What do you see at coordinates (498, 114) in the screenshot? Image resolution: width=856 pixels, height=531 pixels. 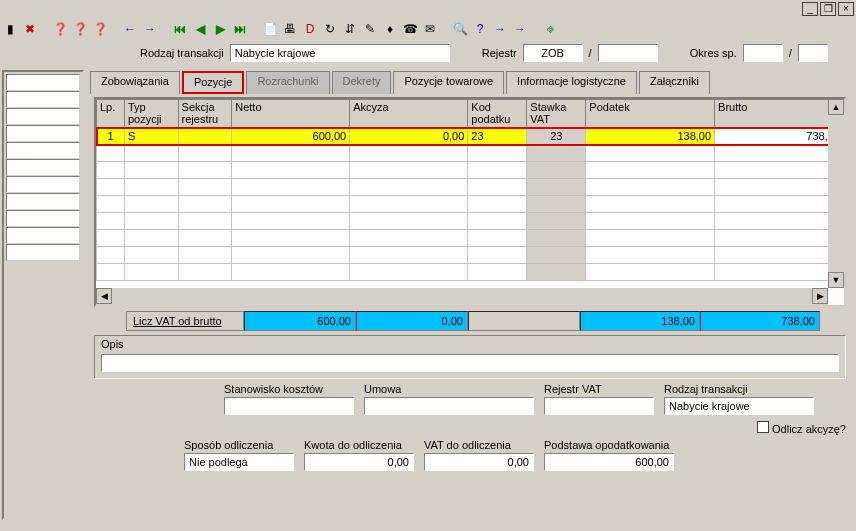 I see `col-tax-code: Kod podatku` at bounding box center [498, 114].